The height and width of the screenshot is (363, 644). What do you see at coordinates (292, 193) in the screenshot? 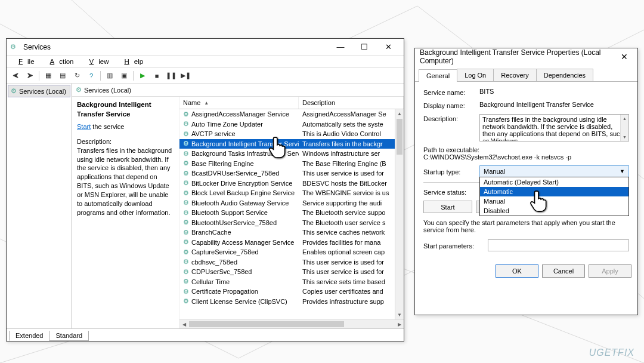
I see `service-row: ⚙Block Level Backup Engine ServiceThe WB…` at bounding box center [292, 193].